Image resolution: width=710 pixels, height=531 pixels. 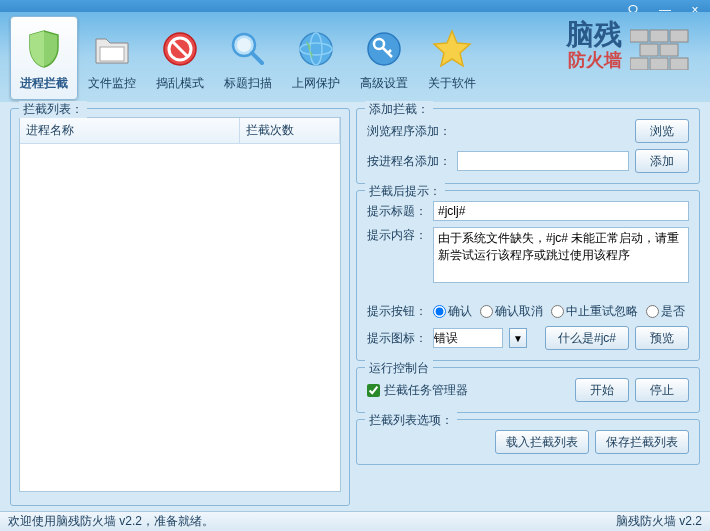 What do you see at coordinates (561, 255) in the screenshot?
I see `tip-content-input` at bounding box center [561, 255].